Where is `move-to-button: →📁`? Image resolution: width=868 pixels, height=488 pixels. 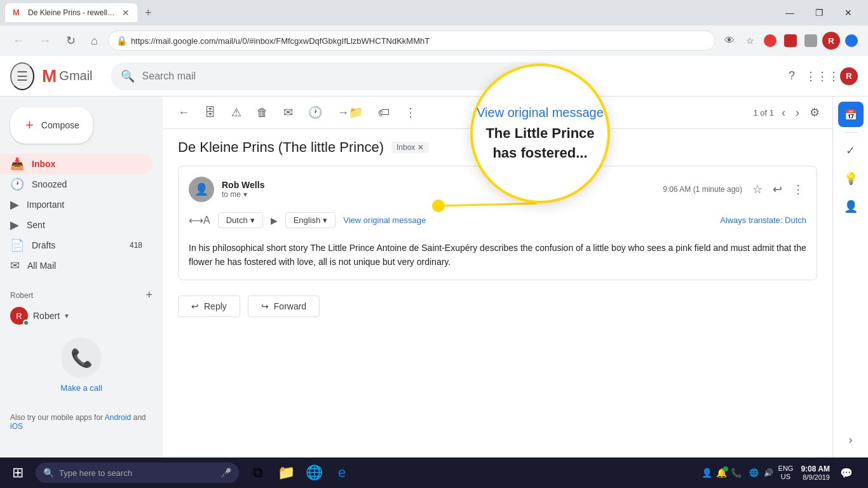
move-to-button: →📁 is located at coordinates (350, 112).